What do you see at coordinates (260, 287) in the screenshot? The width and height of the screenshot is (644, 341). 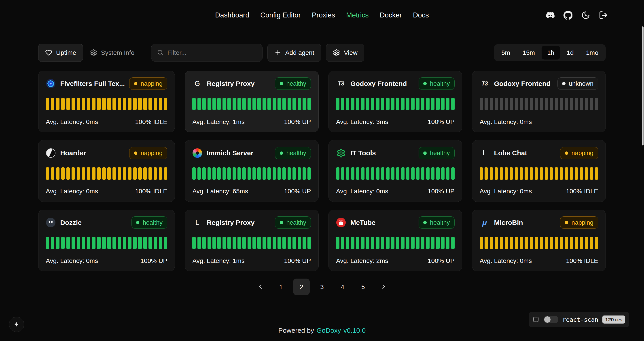 I see `previous-page-button` at bounding box center [260, 287].